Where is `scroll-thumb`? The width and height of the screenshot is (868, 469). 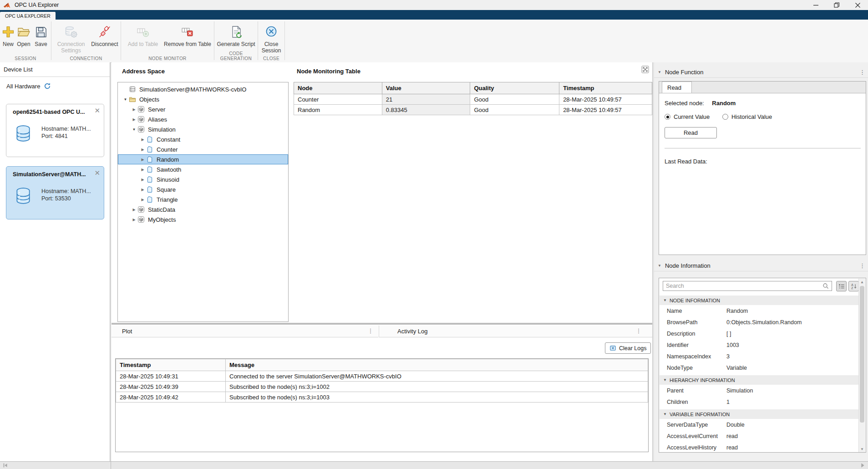 scroll-thumb is located at coordinates (862, 354).